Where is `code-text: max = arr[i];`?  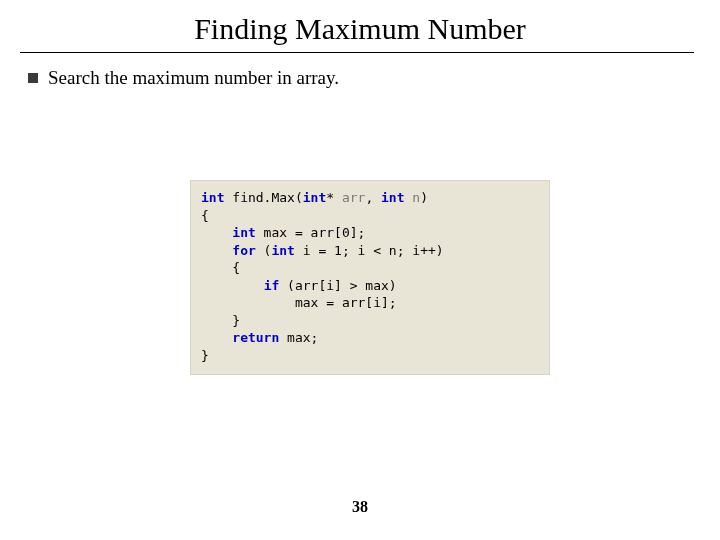 code-text: max = arr[i]; is located at coordinates (299, 302).